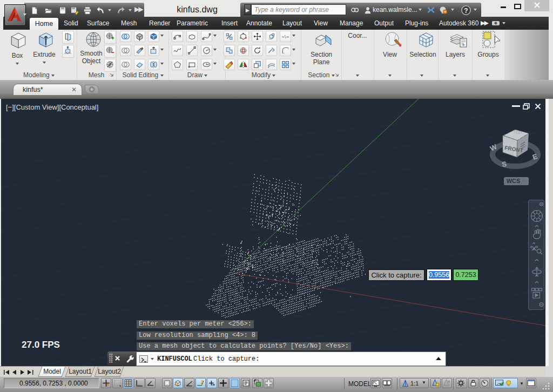  What do you see at coordinates (504, 164) in the screenshot?
I see `svg-text: S` at bounding box center [504, 164].